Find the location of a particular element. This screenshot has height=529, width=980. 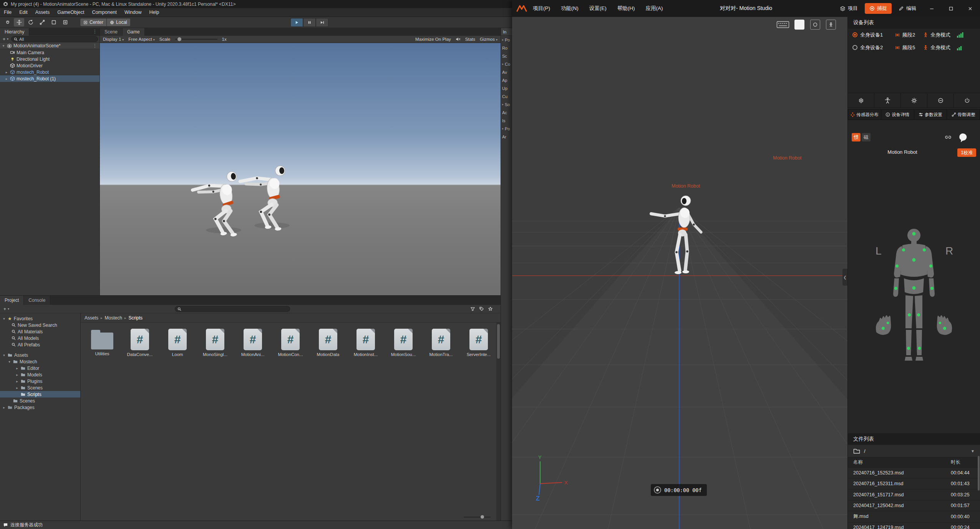

tab-project: Project is located at coordinates (12, 300).